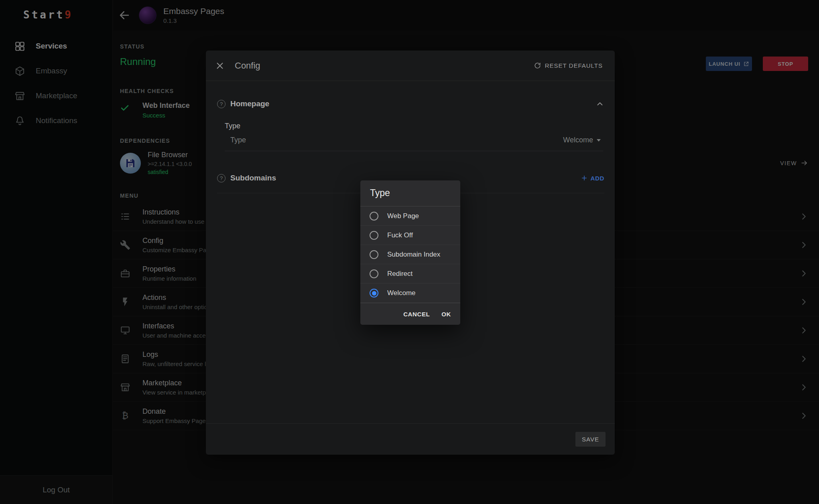 The width and height of the screenshot is (819, 504). Describe the element at coordinates (403, 216) in the screenshot. I see `type-option-label: Web Page` at that location.